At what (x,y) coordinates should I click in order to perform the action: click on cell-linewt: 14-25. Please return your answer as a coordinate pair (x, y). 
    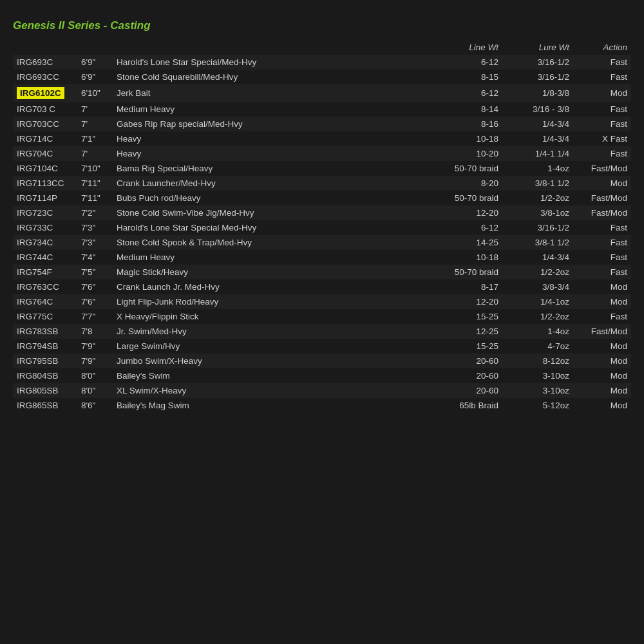
    Looking at the image, I should click on (467, 242).